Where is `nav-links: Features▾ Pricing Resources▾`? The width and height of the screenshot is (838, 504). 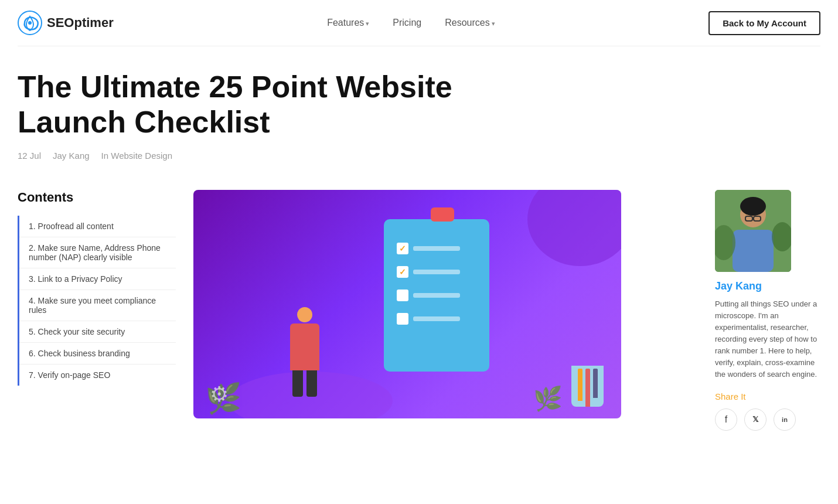 nav-links: Features▾ Pricing Resources▾ is located at coordinates (411, 23).